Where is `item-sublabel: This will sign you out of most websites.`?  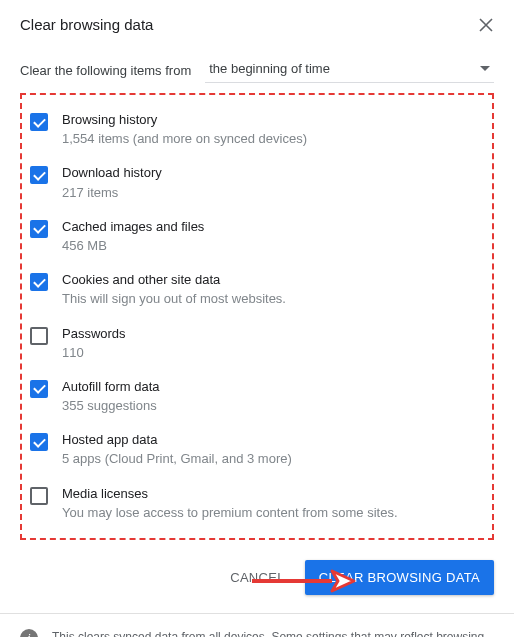
item-sublabel: This will sign you out of most websites. is located at coordinates (273, 299).